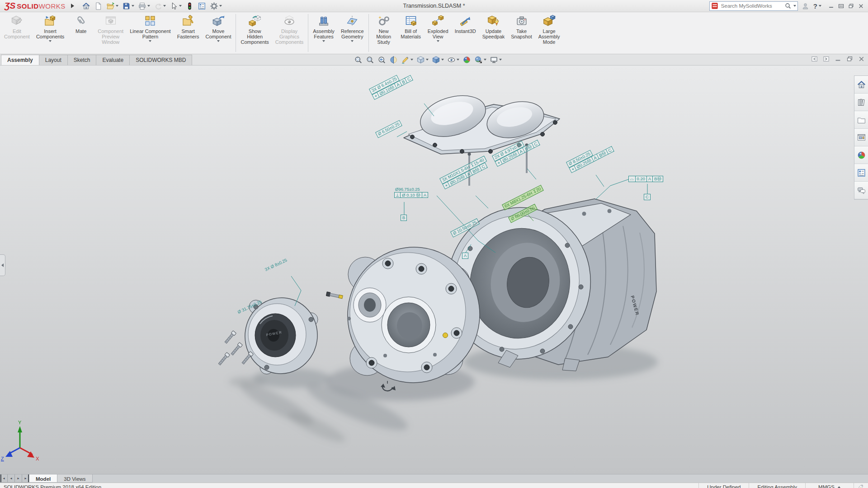 The width and height of the screenshot is (868, 488). Describe the element at coordinates (516, 150) in the screenshot. I see `note-cover-pins: 2X Ø 4.97±0.25⌖Ø0.25ⓂABⓂC` at that location.